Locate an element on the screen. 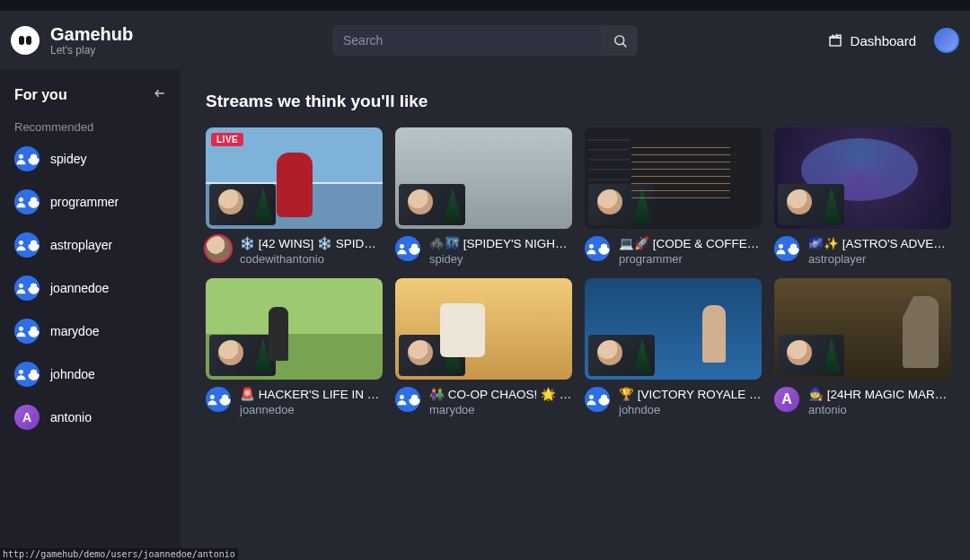  stream-user: codewithantonio is located at coordinates (311, 258).